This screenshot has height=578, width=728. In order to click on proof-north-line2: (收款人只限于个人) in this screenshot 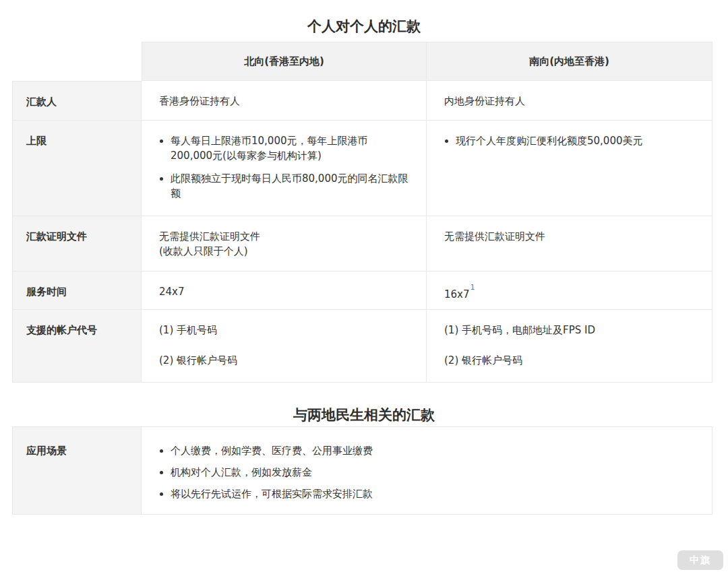, I will do `click(284, 251)`.